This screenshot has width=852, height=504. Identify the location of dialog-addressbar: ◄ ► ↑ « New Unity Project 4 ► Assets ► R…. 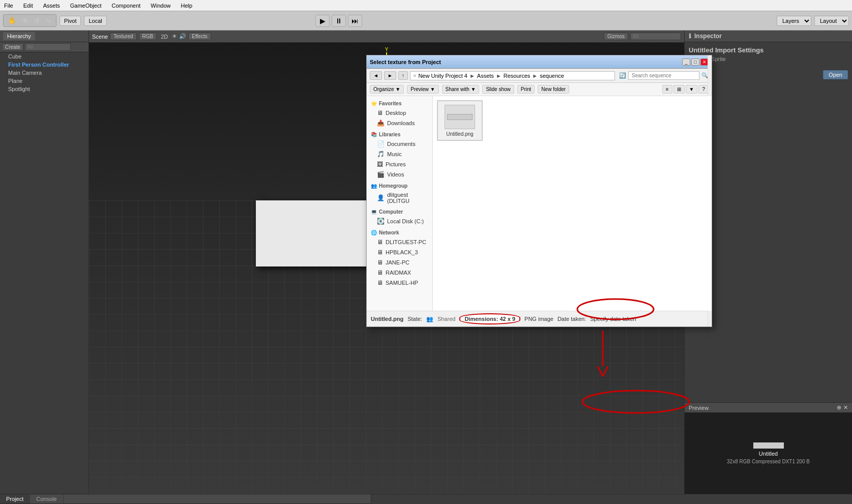
(539, 76).